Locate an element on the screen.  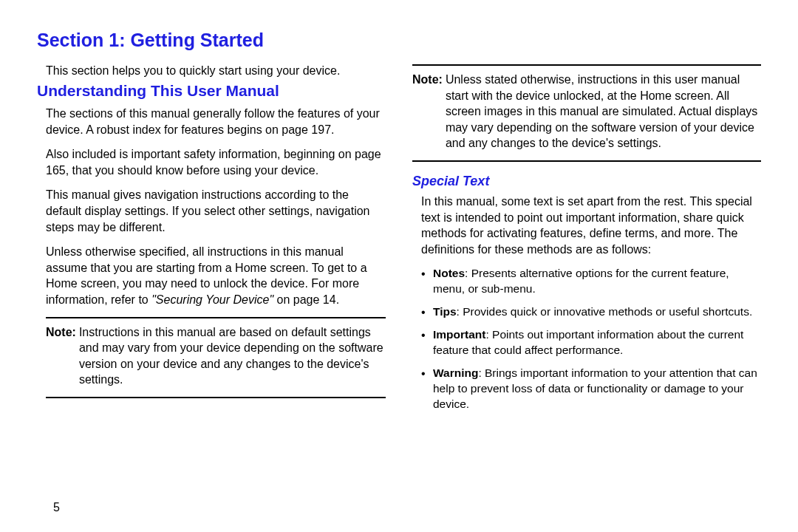
paragraph: Also included is important safety inform… is located at coordinates (216, 163).